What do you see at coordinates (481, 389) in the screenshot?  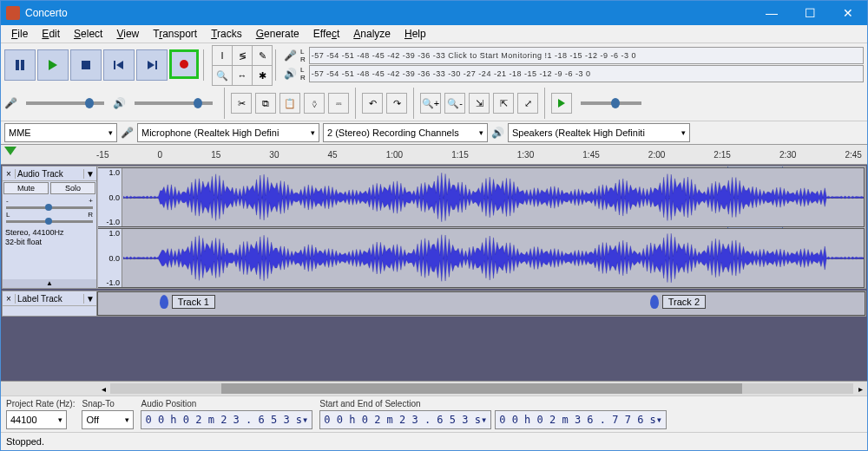 I see `scroll-thumb` at bounding box center [481, 389].